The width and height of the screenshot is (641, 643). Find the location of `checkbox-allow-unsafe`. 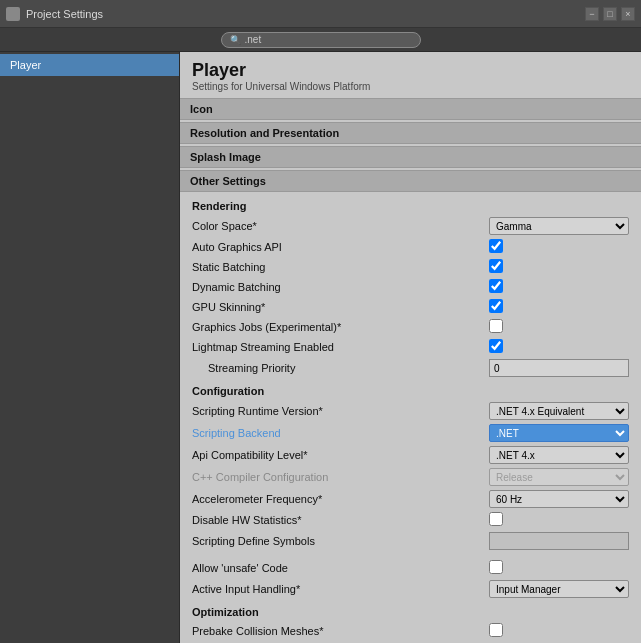

checkbox-allow-unsafe is located at coordinates (496, 567).